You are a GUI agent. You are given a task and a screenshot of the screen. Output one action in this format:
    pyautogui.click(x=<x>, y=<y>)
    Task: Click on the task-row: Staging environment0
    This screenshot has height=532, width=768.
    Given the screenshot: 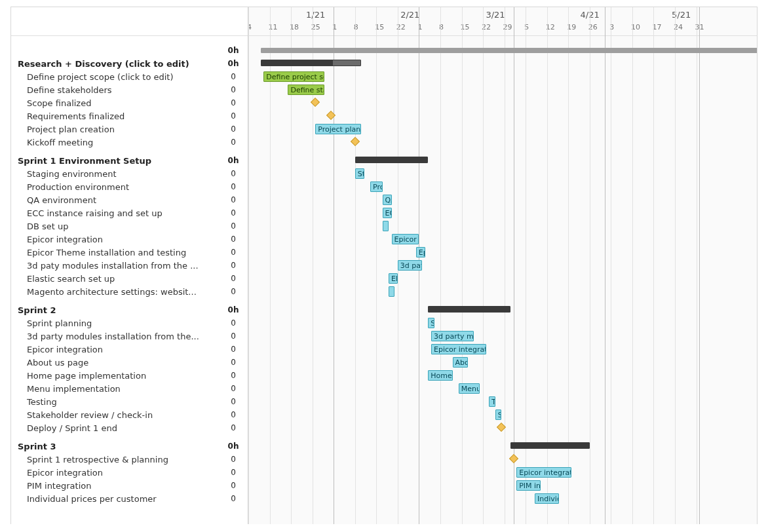 What is the action you would take?
    pyautogui.click(x=130, y=174)
    